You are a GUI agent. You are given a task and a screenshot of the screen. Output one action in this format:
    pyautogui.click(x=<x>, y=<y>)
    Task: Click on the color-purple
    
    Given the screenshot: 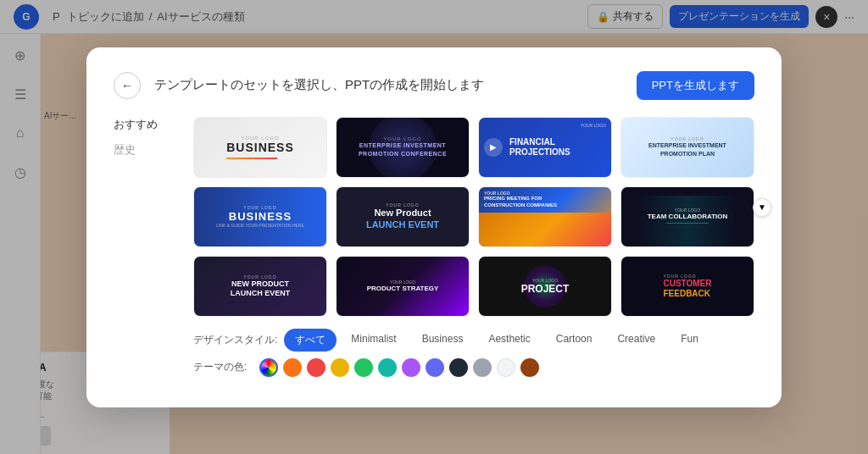 What is the action you would take?
    pyautogui.click(x=411, y=368)
    